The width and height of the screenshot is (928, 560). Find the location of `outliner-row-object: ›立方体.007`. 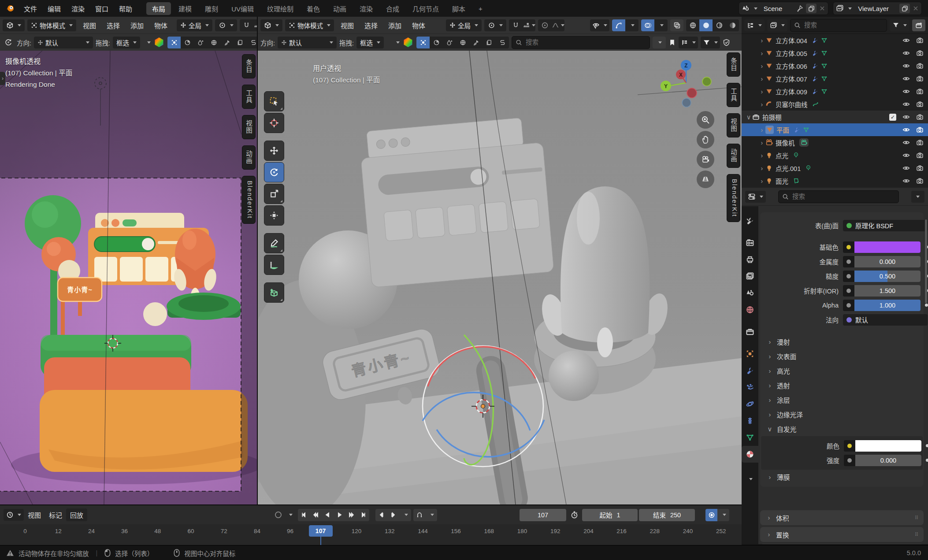

outliner-row-object: ›立方体.007 is located at coordinates (835, 78).